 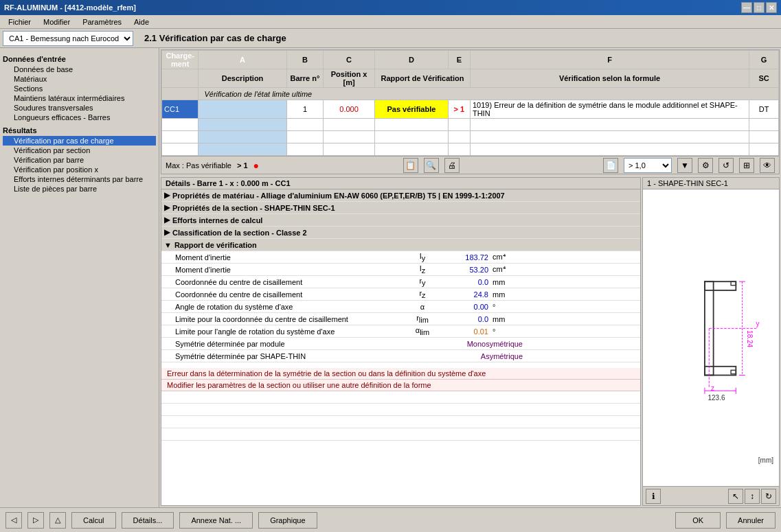 I want to click on shape-tool2: ↕, so click(x=752, y=496).